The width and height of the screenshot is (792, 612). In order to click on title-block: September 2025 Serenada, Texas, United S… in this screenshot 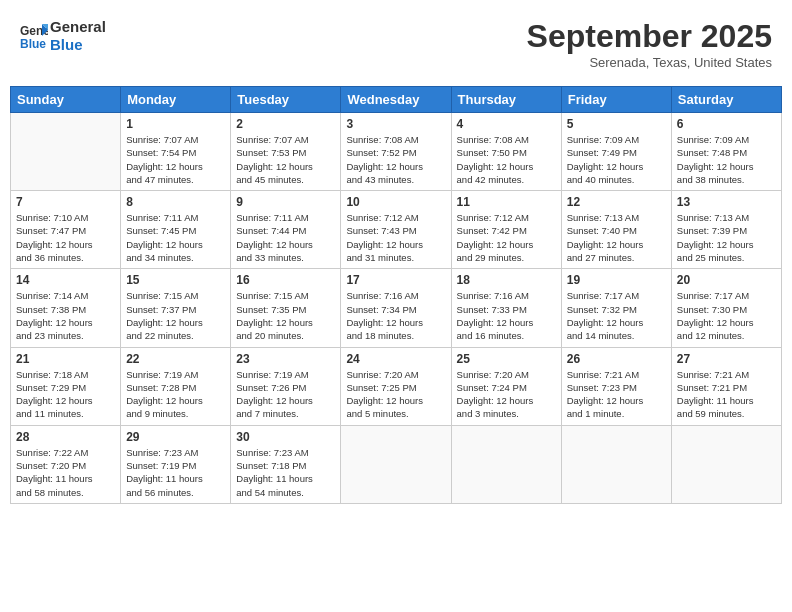, I will do `click(650, 44)`.